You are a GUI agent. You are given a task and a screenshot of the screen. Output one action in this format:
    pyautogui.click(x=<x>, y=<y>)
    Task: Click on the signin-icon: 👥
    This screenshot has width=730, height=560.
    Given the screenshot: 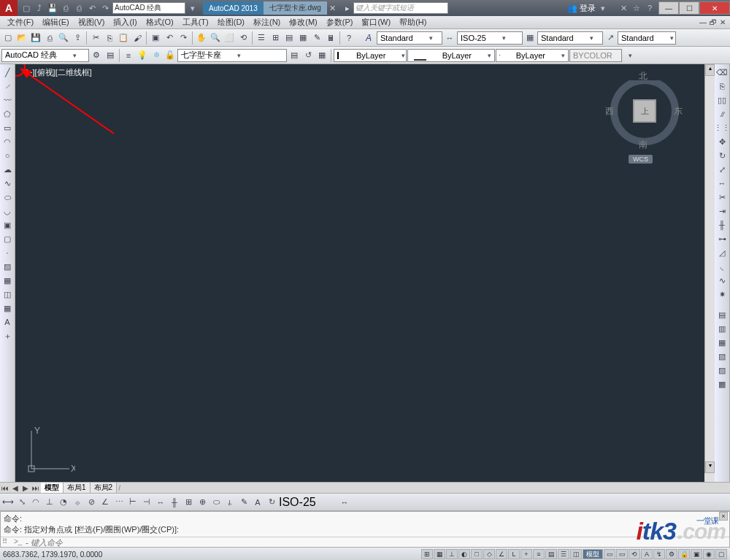 What is the action you would take?
    pyautogui.click(x=572, y=8)
    